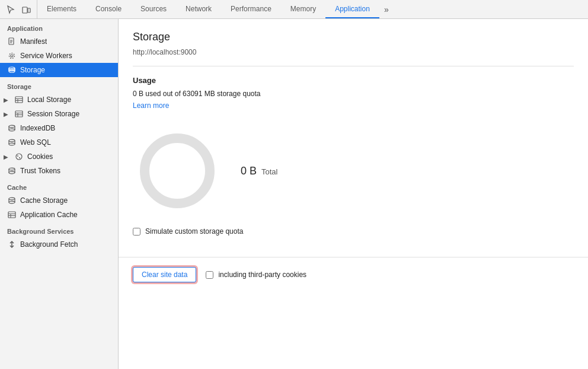 Image resolution: width=588 pixels, height=369 pixels. Describe the element at coordinates (59, 114) in the screenshot. I see `sidebar-item-session-storage: ▶ Session Storage` at that location.